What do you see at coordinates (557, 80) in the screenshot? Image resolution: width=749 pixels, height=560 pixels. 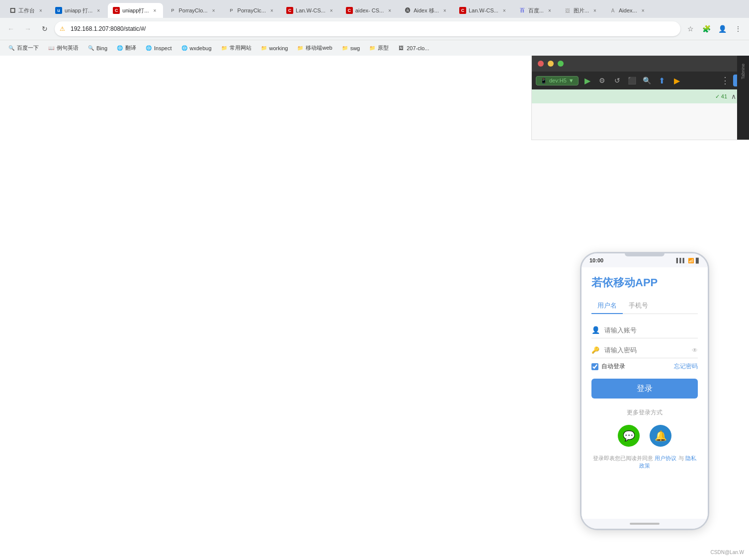 I see `device-selector: 📱 dev:H5 ▼` at bounding box center [557, 80].